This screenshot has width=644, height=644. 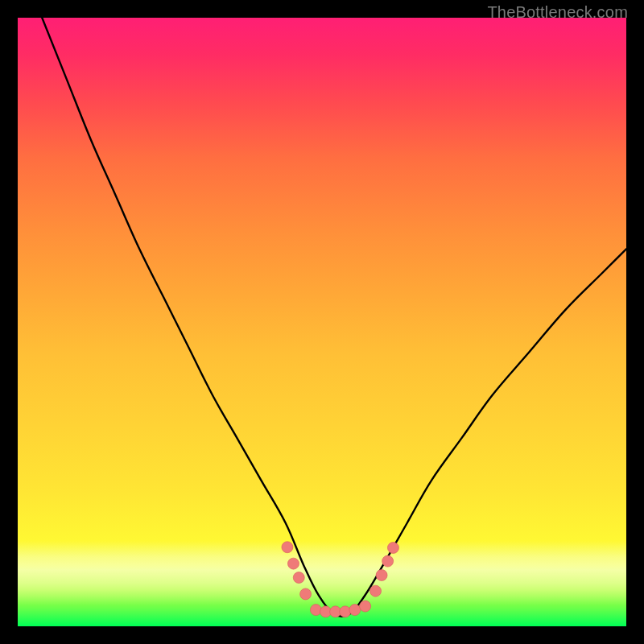 I want to click on watermark-text: TheBottleneck.com, so click(x=557, y=13).